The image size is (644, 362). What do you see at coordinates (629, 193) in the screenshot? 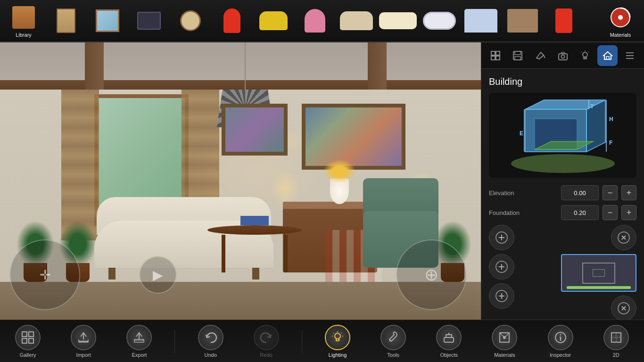
I see `elevation-increase-button: +` at bounding box center [629, 193].